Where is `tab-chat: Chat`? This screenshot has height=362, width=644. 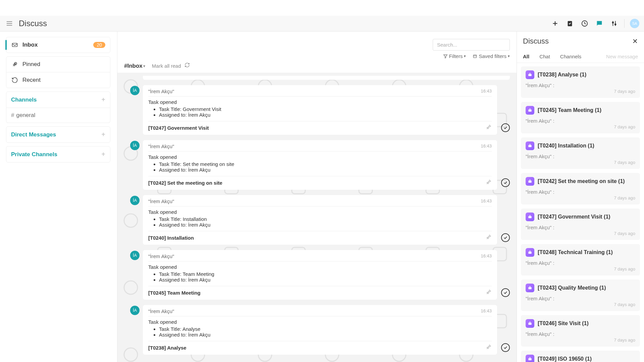 tab-chat: Chat is located at coordinates (547, 56).